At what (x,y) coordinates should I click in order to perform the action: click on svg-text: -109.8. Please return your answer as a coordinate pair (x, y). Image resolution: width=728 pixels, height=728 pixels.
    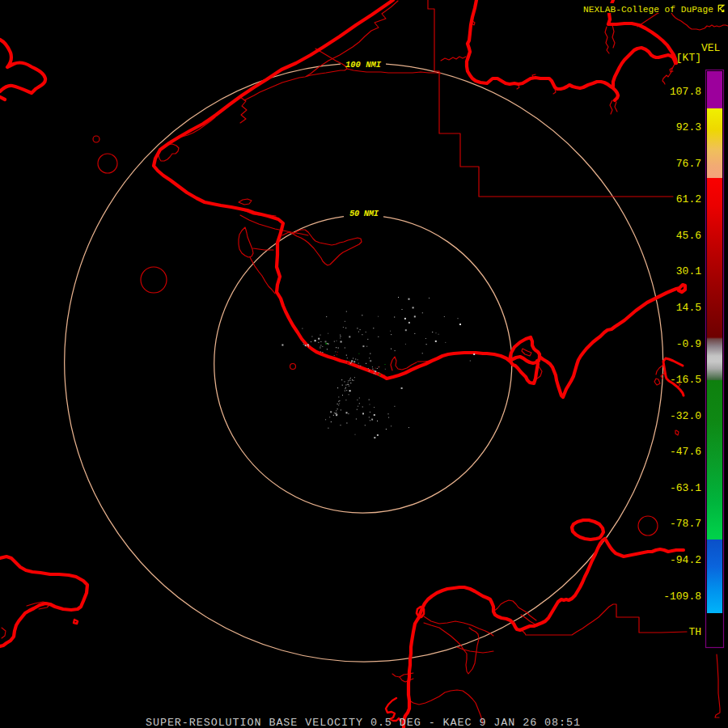
    Looking at the image, I should click on (683, 597).